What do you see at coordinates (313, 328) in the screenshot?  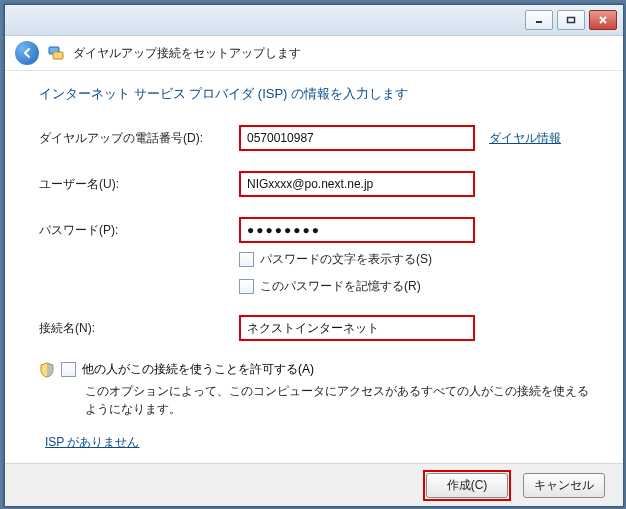 I see `connection-name-value: ネクストインターネット` at bounding box center [313, 328].